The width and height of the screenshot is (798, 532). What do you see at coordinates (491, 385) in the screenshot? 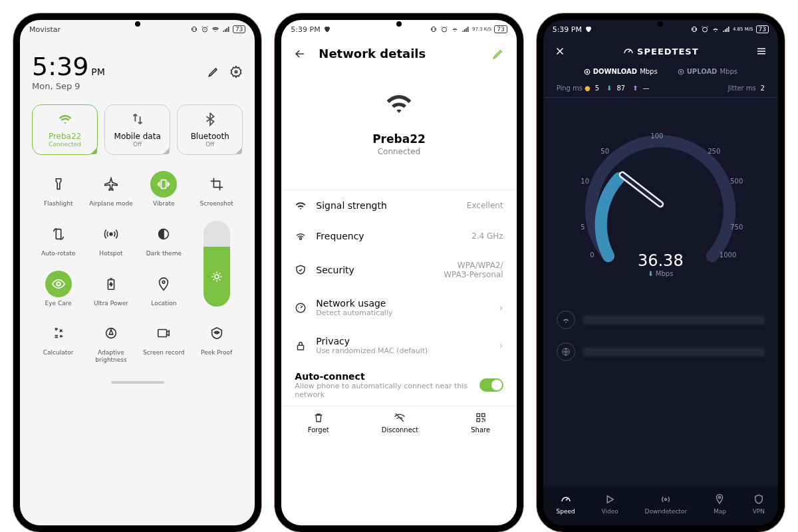
I see `autoconnect-toggle` at bounding box center [491, 385].